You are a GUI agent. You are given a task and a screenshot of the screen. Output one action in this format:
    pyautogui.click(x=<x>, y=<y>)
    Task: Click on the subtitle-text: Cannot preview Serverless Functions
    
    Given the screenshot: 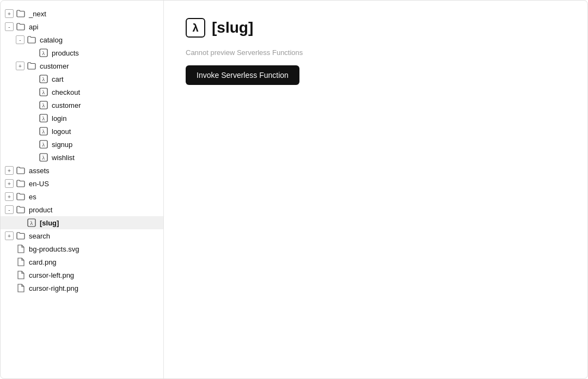 What is the action you would take?
    pyautogui.click(x=376, y=52)
    